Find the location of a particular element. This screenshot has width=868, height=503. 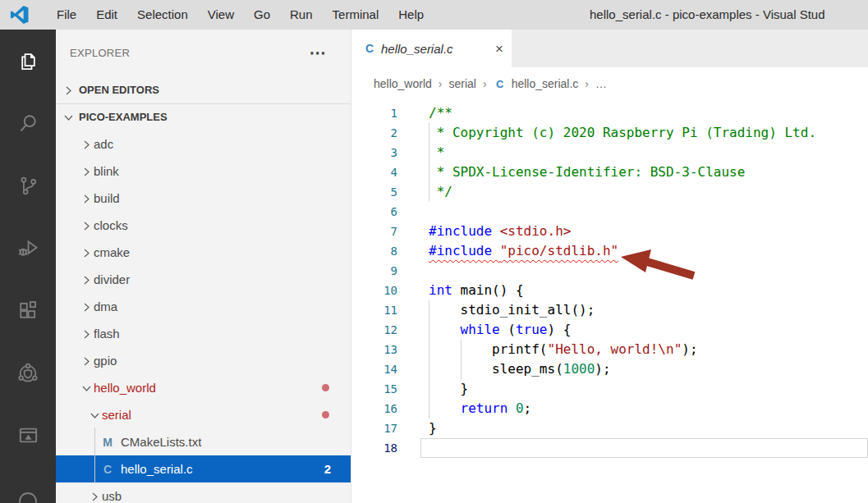

tree-item-gpio: gpio is located at coordinates (204, 361).